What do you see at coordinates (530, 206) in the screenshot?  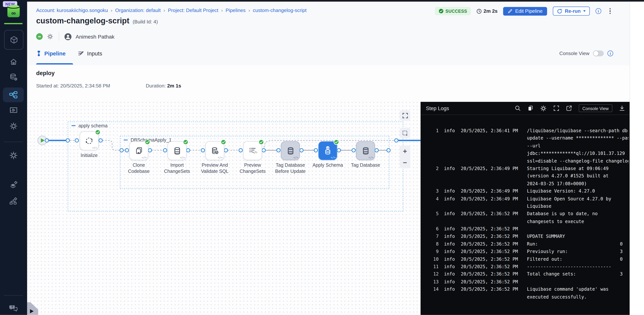 I see `log-row: Liquibase` at bounding box center [530, 206].